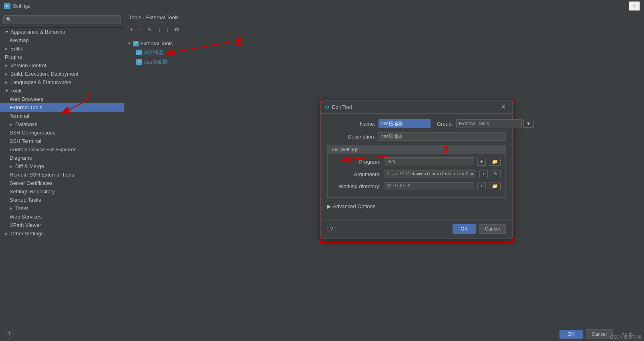 The width and height of the screenshot is (644, 341). Describe the element at coordinates (417, 150) in the screenshot. I see `tool-settings-header: Tool Settings` at that location.